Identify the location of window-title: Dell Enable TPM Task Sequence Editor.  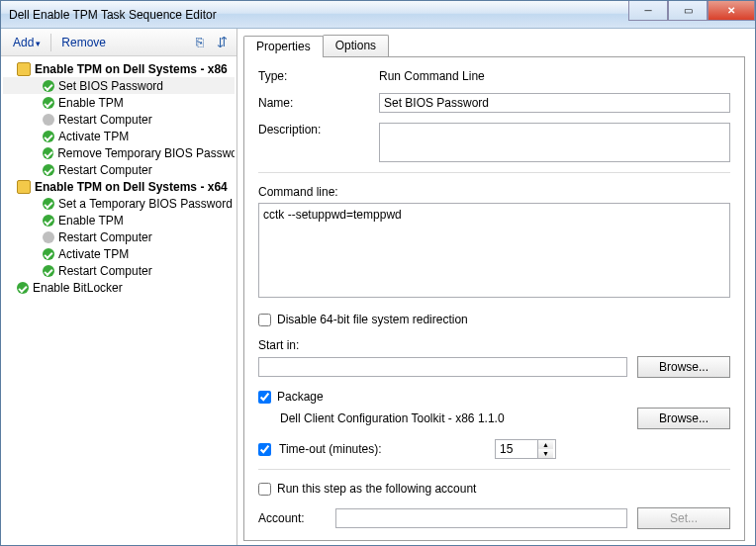
(113, 15).